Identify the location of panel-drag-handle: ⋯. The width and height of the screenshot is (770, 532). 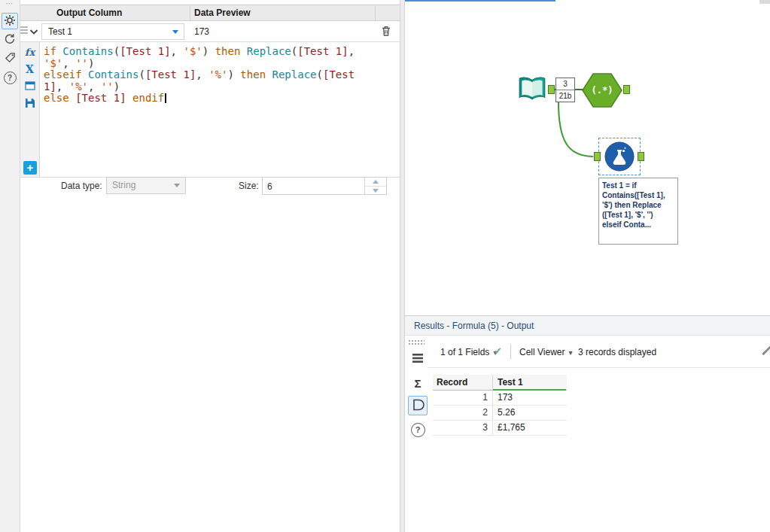
(10, 5).